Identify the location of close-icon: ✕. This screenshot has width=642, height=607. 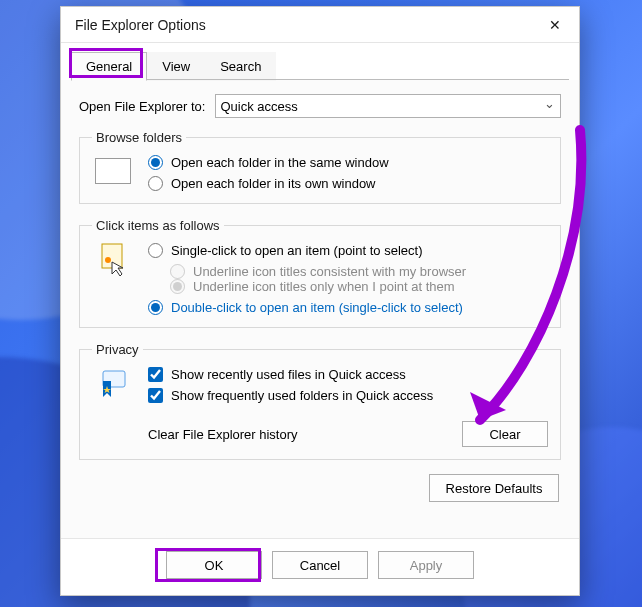
(555, 25).